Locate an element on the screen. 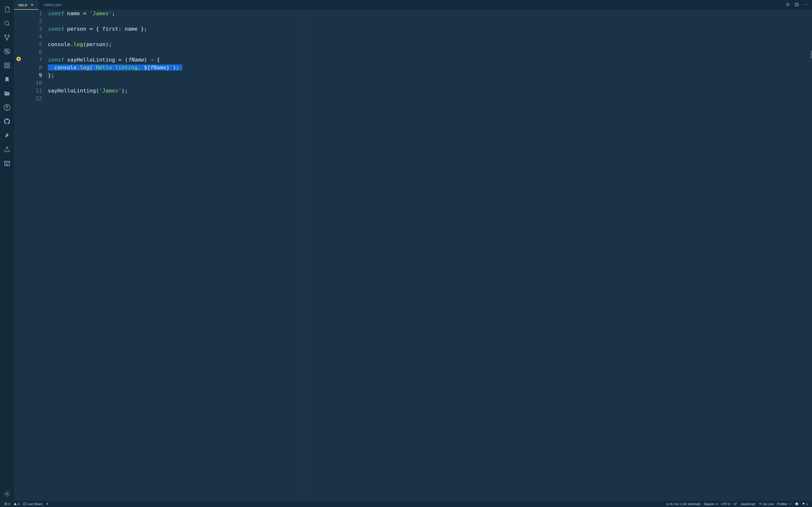 This screenshot has width=812, height=507. tab-app-js: app.js ✕ is located at coordinates (26, 5).